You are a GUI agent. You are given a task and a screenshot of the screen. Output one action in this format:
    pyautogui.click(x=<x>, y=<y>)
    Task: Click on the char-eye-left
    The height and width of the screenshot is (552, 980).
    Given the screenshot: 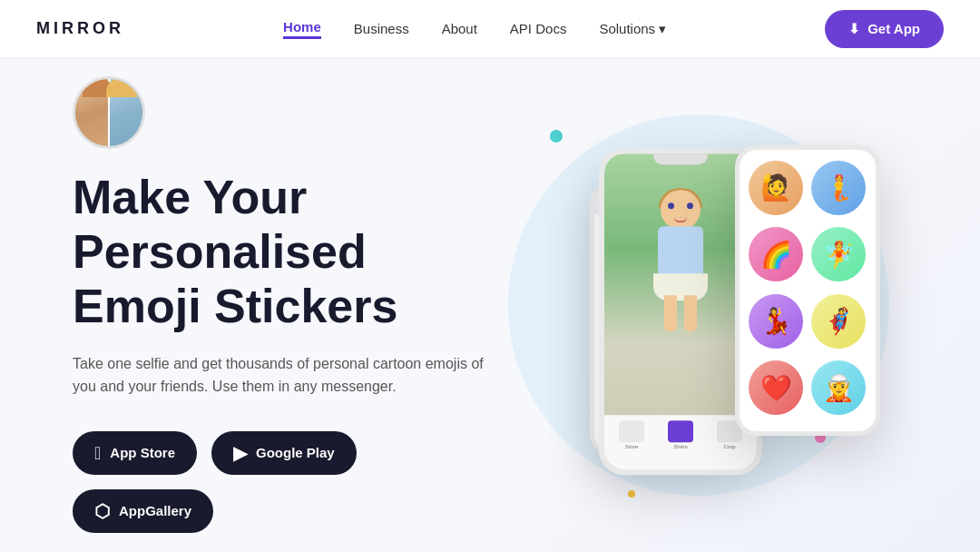 What is the action you would take?
    pyautogui.click(x=671, y=205)
    